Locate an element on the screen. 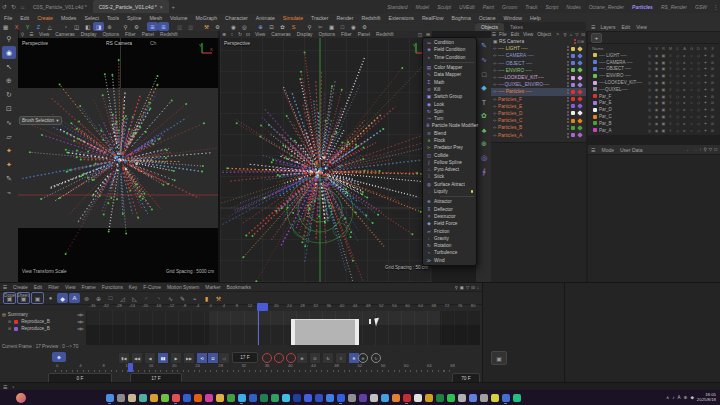  dope-sheet-grid is located at coordinates (283, 328).